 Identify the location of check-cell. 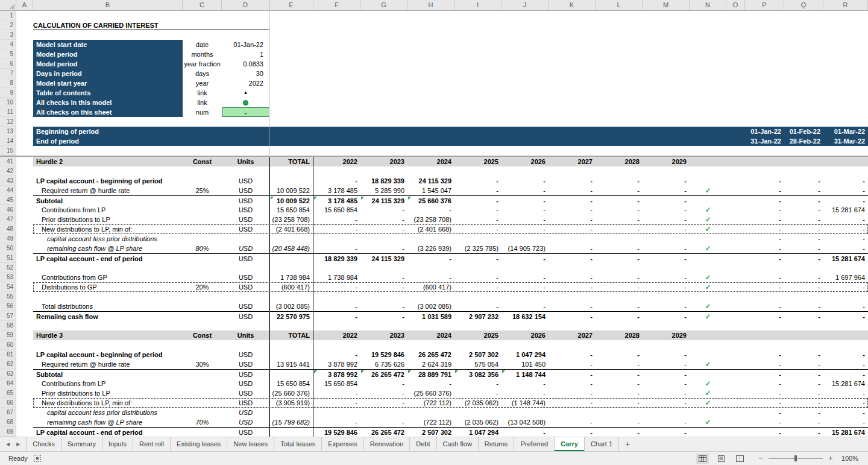
(708, 374).